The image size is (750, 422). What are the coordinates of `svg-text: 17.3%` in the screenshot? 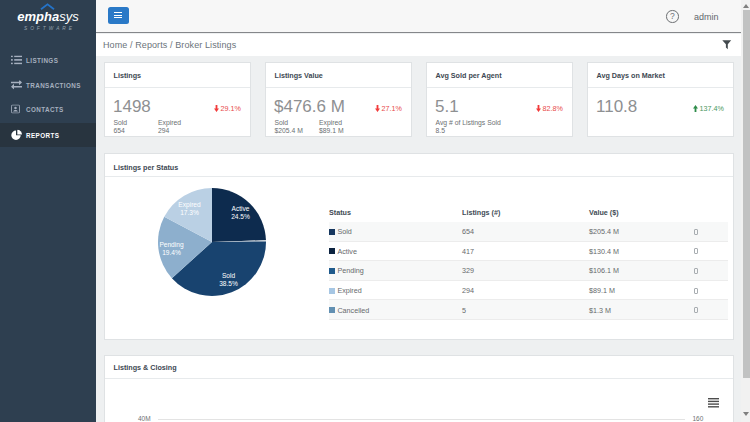 It's located at (190, 212).